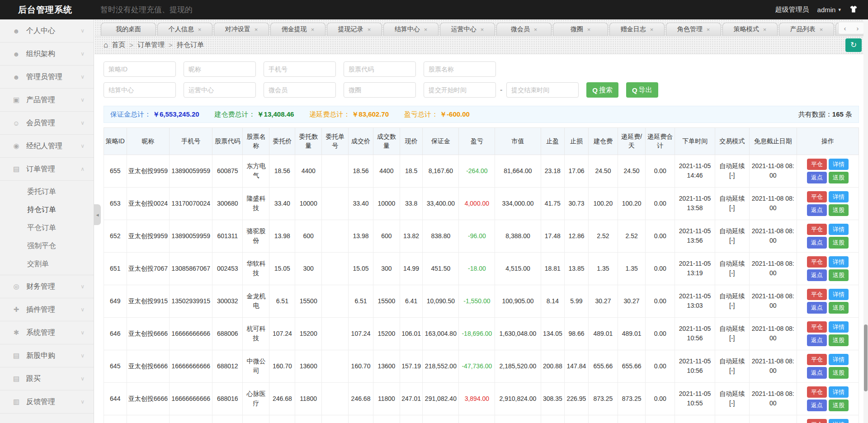 Image resolution: width=868 pixels, height=423 pixels. Describe the element at coordinates (47, 379) in the screenshot. I see `sidebar-item-12: ▤跟买∨` at that location.